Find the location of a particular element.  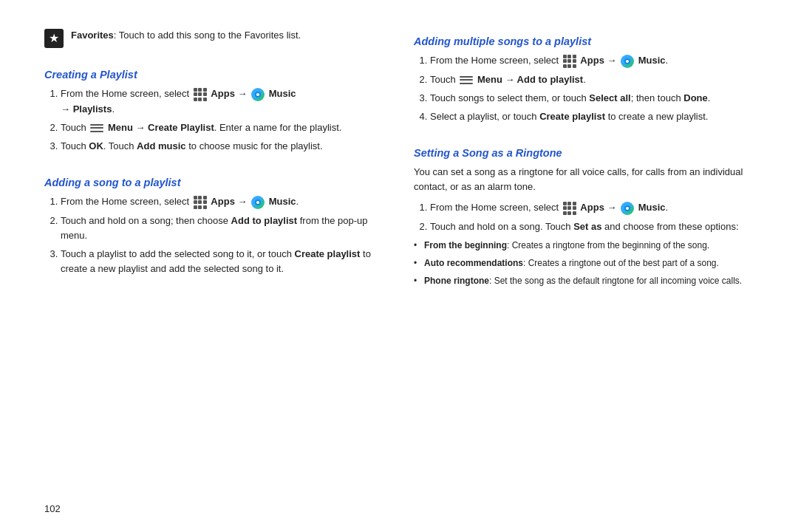

step-3: Touch songs to select them, or touch Sel… is located at coordinates (592, 98).